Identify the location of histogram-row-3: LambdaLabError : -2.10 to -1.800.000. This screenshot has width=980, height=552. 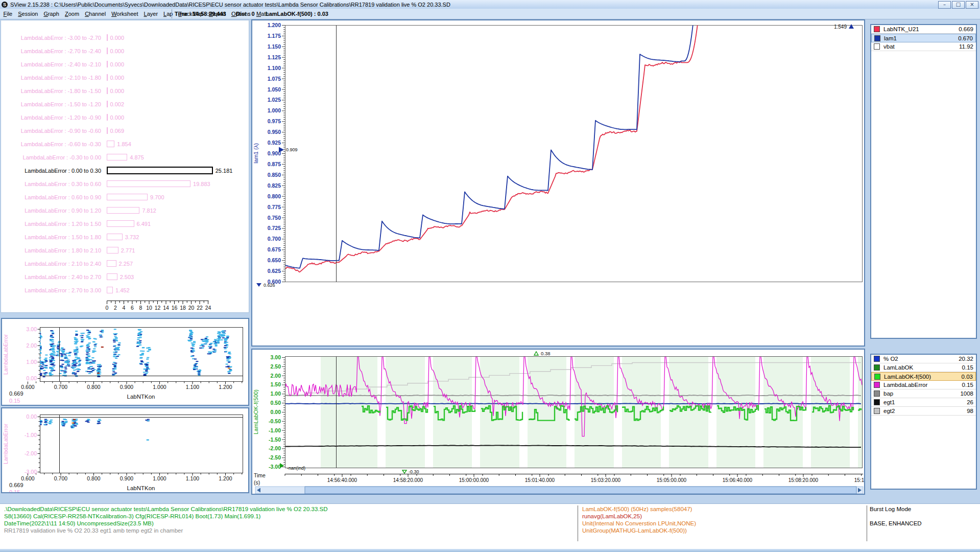
(125, 79).